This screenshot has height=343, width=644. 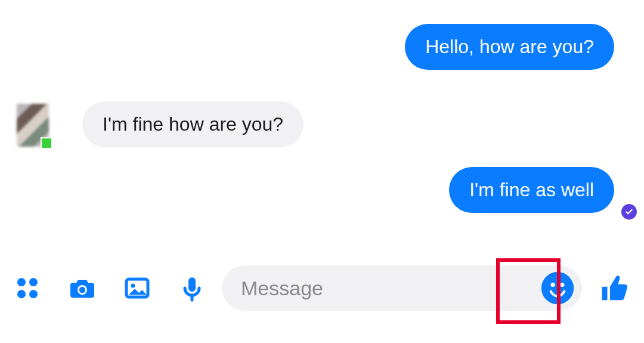 What do you see at coordinates (615, 288) in the screenshot?
I see `thumbs-up-icon` at bounding box center [615, 288].